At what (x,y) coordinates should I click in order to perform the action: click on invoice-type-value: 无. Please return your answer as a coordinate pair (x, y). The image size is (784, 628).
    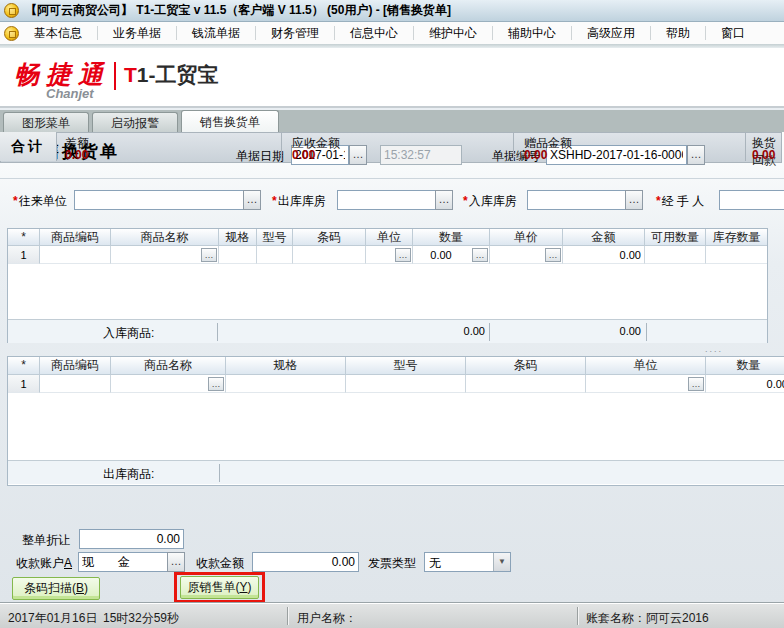
    Looking at the image, I should click on (435, 564).